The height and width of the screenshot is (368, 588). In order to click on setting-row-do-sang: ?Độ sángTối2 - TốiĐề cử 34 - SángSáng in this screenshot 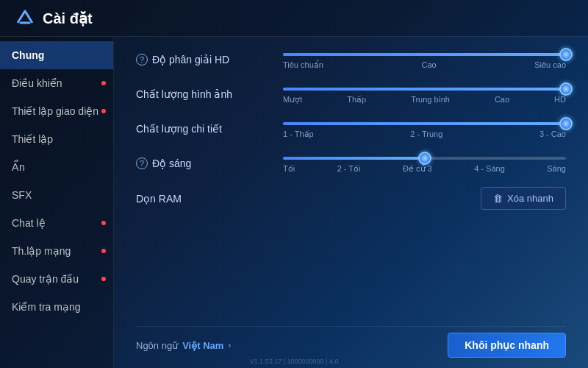, I will do `click(351, 163)`.